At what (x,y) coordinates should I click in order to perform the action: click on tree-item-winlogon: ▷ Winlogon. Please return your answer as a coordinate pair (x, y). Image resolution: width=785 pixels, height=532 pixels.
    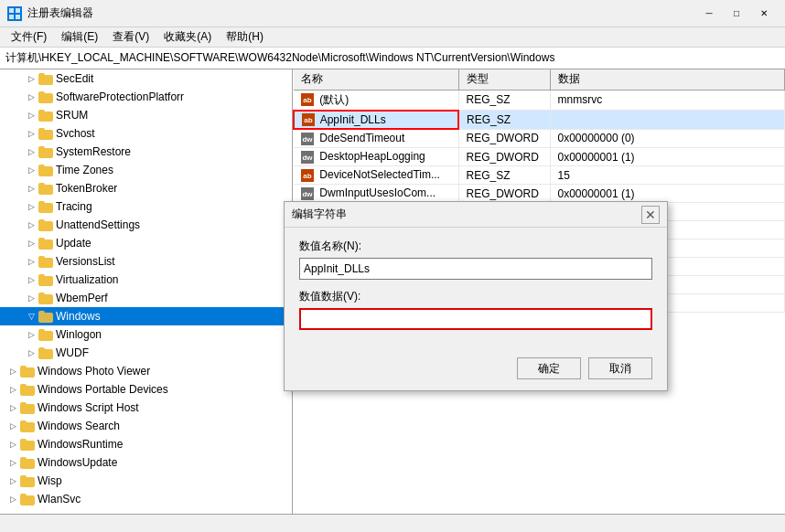
    Looking at the image, I should click on (146, 335).